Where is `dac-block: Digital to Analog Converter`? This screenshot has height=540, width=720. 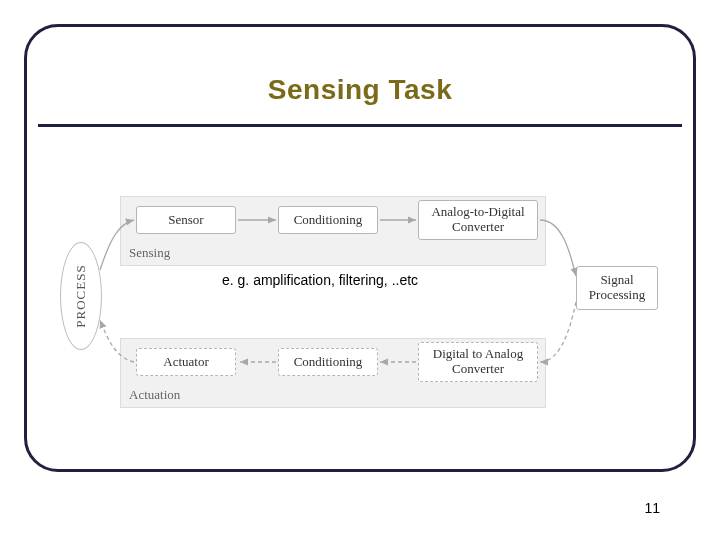 dac-block: Digital to Analog Converter is located at coordinates (478, 362).